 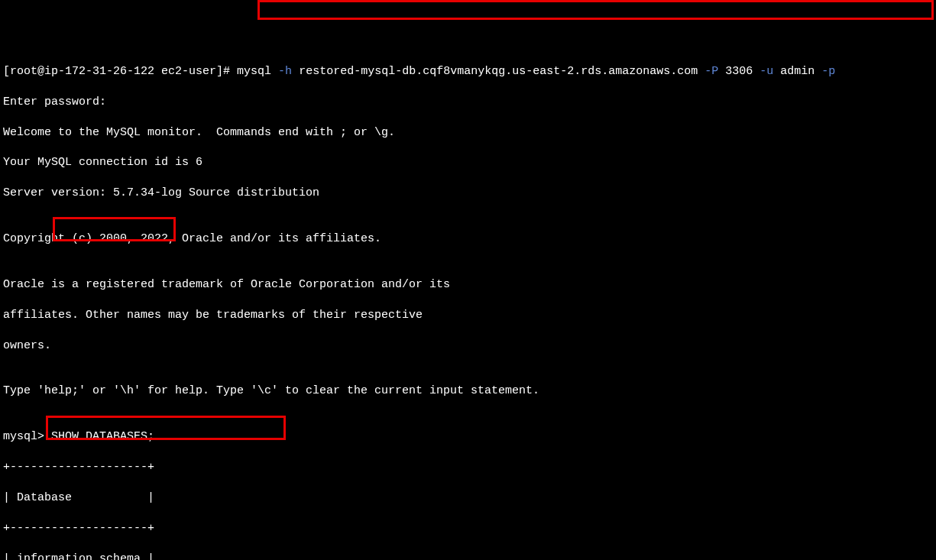 What do you see at coordinates (798, 72) in the screenshot?
I see `mysql-user: admin` at bounding box center [798, 72].